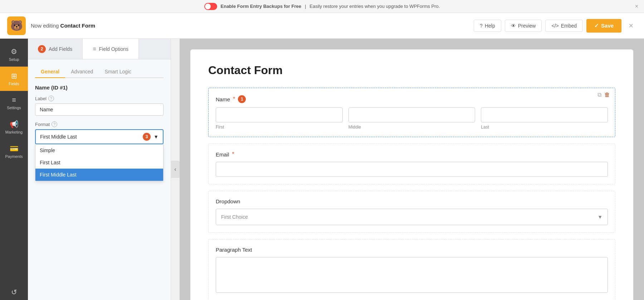  What do you see at coordinates (600, 95) in the screenshot?
I see `copy-icon: ⧉` at bounding box center [600, 95].